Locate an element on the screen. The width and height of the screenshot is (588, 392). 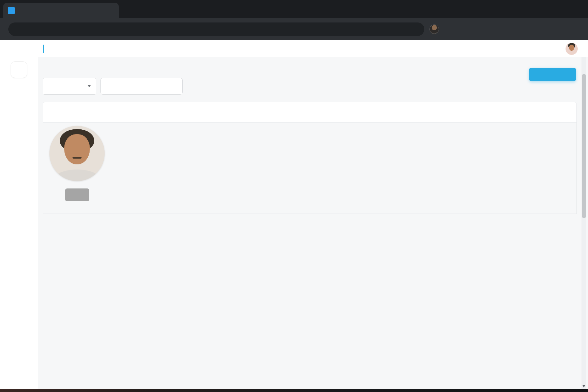
search-input is located at coordinates (146, 86).